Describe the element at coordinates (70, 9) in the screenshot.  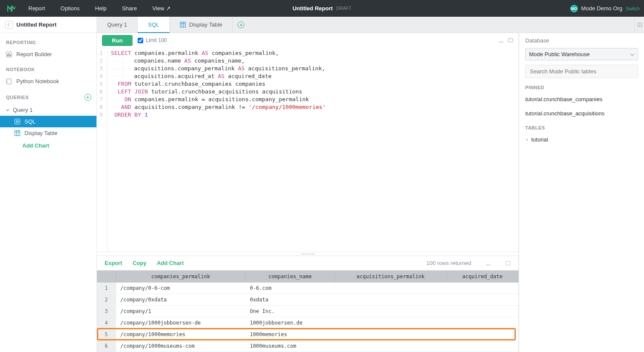
I see `menu-options: Options` at that location.